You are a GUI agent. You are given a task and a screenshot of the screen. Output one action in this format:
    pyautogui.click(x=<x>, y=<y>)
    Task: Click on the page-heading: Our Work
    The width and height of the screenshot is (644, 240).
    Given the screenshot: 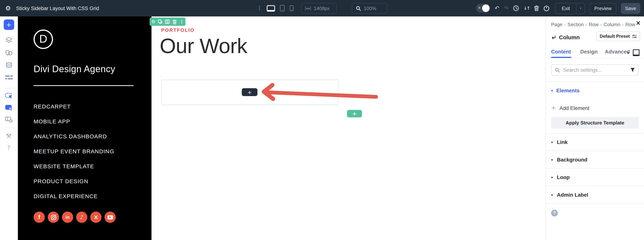 What is the action you would take?
    pyautogui.click(x=204, y=46)
    